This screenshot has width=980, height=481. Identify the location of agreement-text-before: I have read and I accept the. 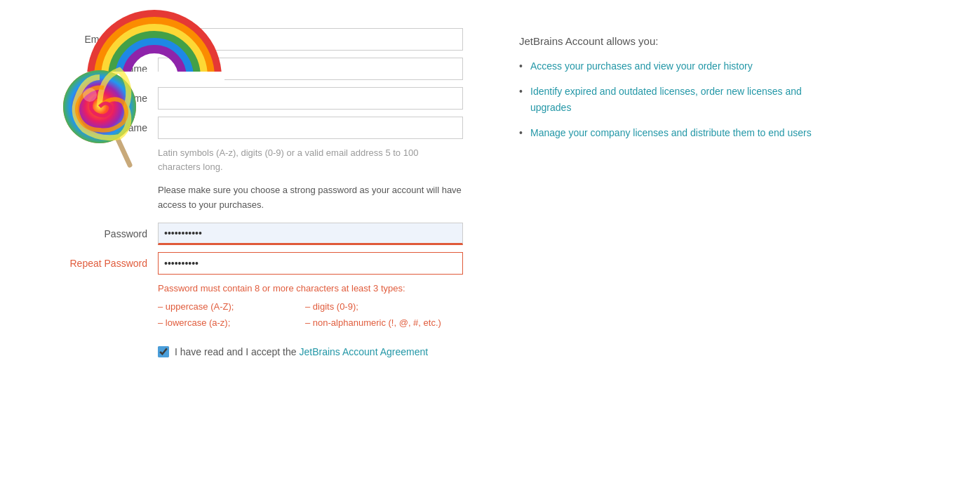
(237, 352).